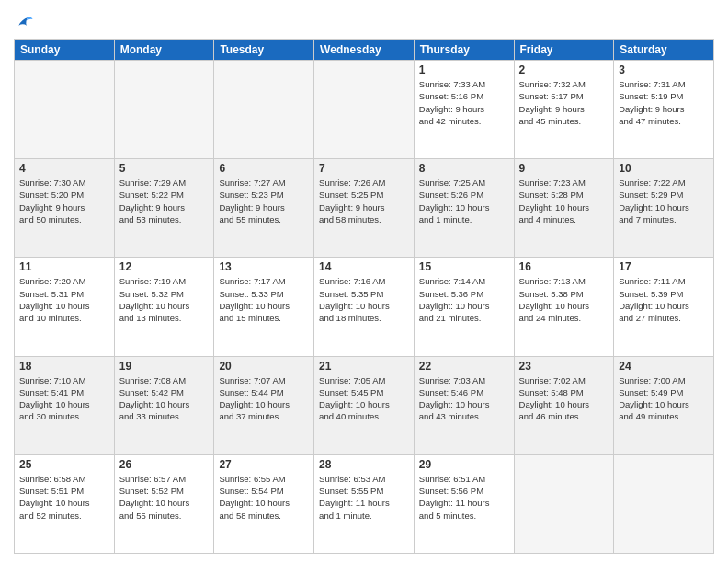  What do you see at coordinates (463, 405) in the screenshot?
I see `calendar-cell: 22Sunrise: 7:03 AM Sunset: 5:46 PM Dayli…` at bounding box center [463, 405].